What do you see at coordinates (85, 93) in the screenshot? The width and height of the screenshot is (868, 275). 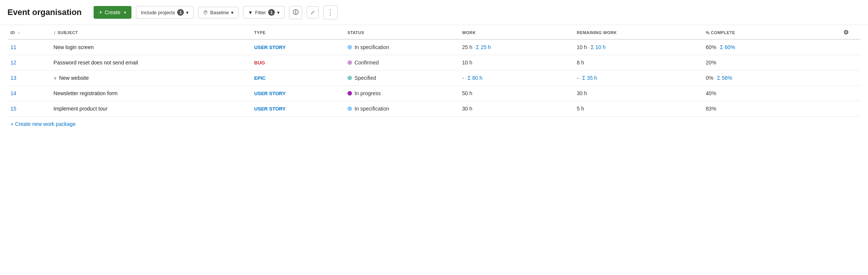 I see `subject-text: Newsletter registration form` at bounding box center [85, 93].